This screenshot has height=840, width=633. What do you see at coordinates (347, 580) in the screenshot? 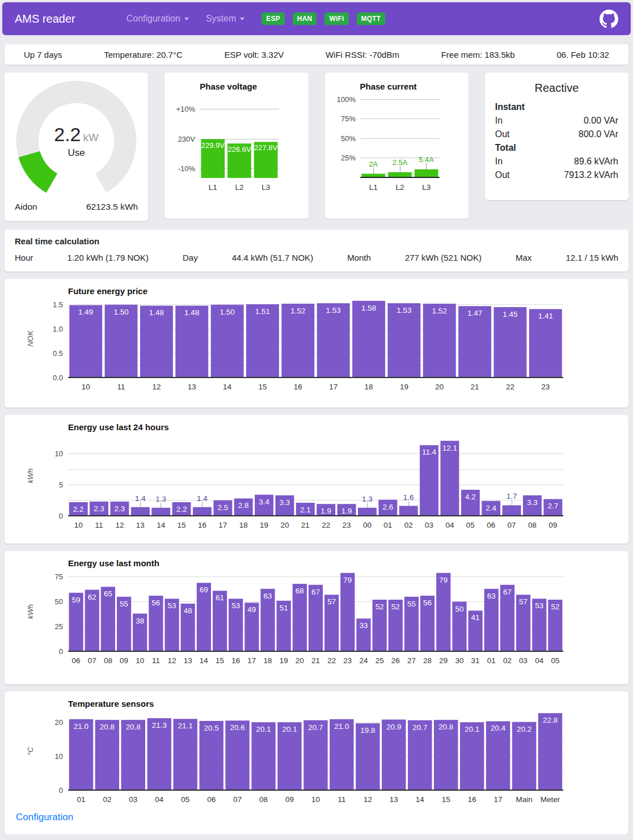
I see `svg-text: 79` at bounding box center [347, 580].